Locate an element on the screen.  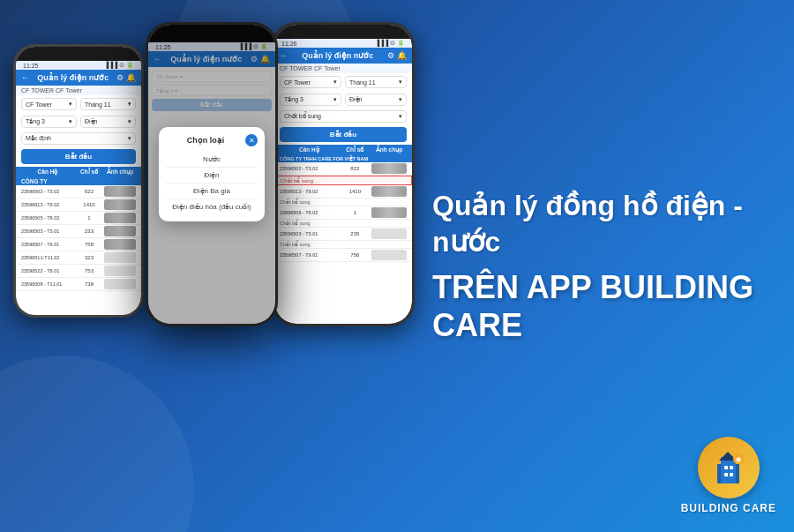
table-row: 23596511-T11.02 323 is located at coordinates (79, 258).